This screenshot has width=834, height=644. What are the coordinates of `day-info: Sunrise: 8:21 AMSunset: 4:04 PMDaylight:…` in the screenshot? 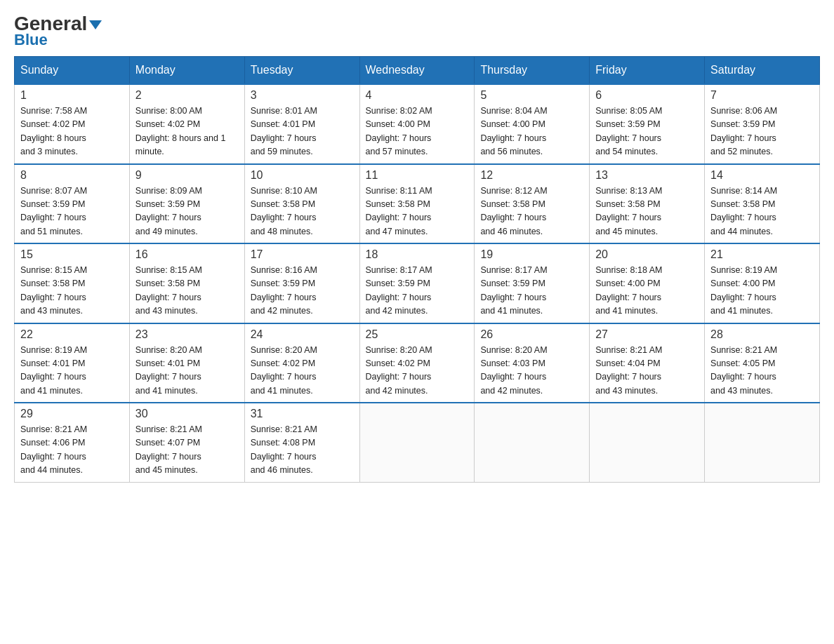 It's located at (647, 371).